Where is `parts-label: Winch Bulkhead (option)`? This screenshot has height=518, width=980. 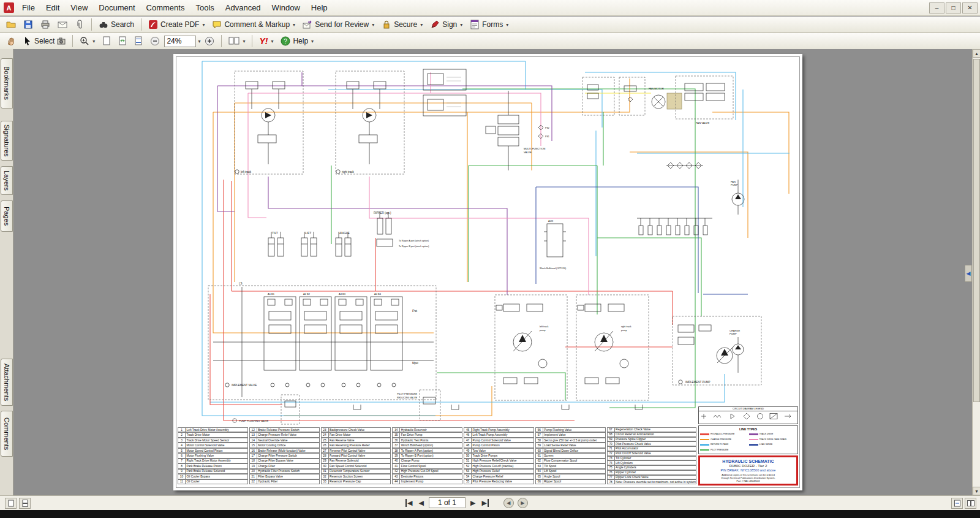 parts-label: Winch Bulkhead (option) is located at coordinates (431, 445).